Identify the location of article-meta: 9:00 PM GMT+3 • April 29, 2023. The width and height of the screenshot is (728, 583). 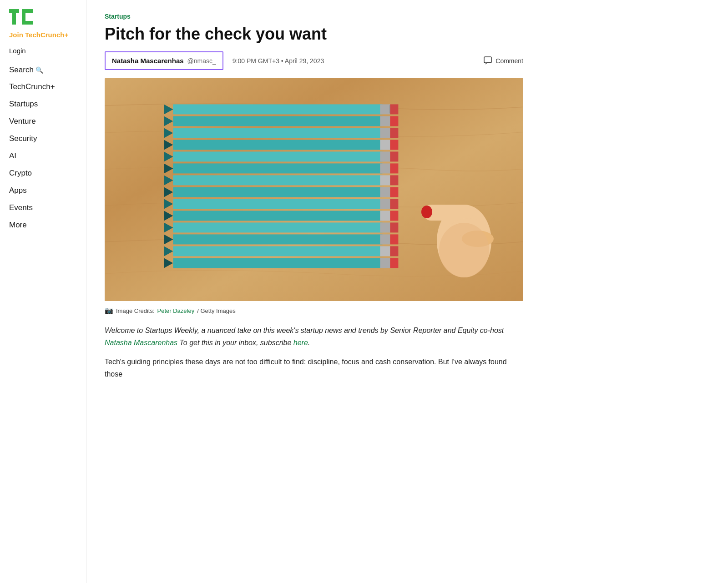
(274, 61).